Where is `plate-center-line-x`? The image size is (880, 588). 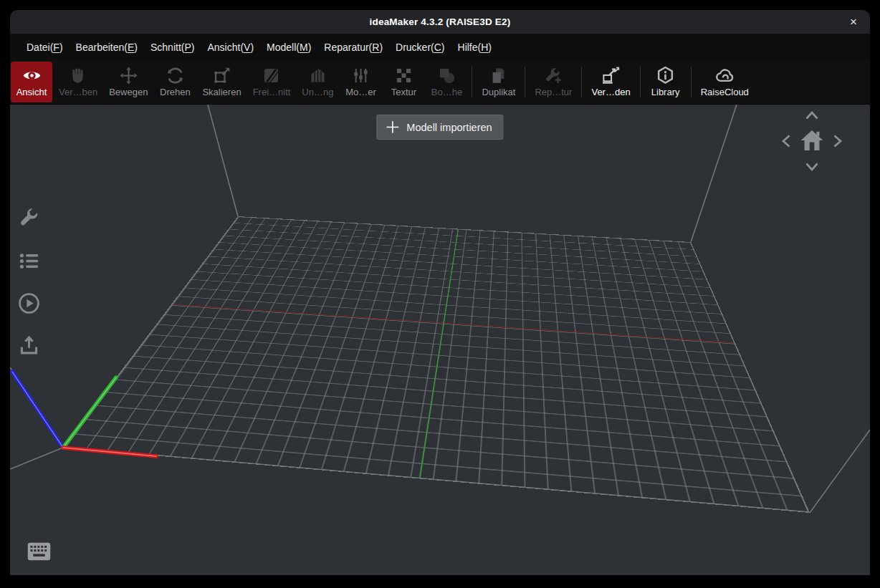 plate-center-line-x is located at coordinates (453, 324).